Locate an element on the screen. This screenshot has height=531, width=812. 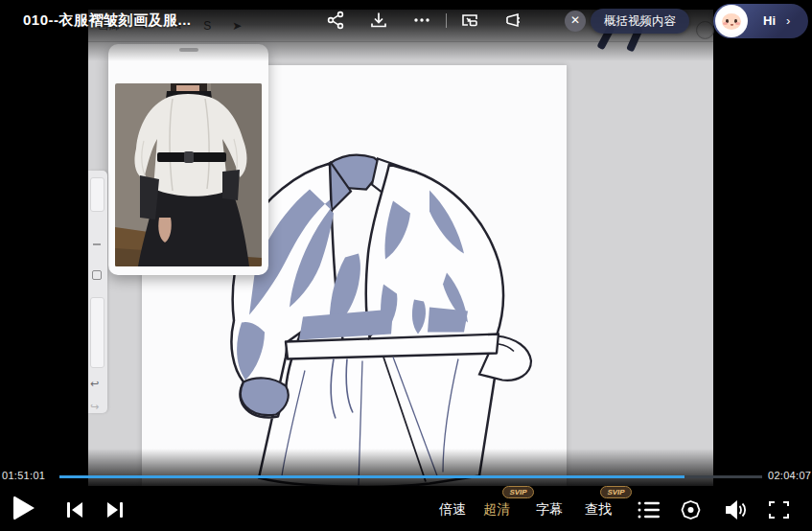
quality-button: 超清 is located at coordinates (497, 510).